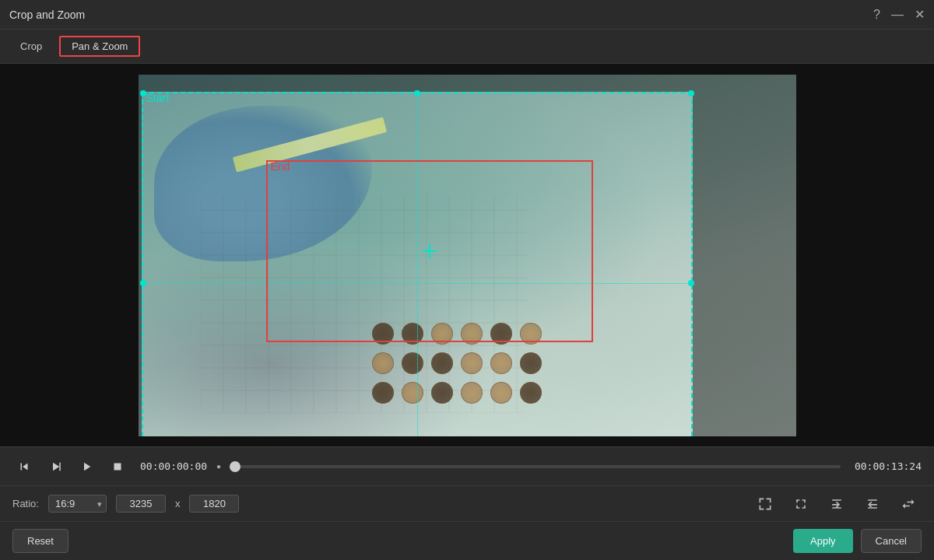 This screenshot has height=560, width=934. What do you see at coordinates (24, 467) in the screenshot?
I see `step-back-button` at bounding box center [24, 467].